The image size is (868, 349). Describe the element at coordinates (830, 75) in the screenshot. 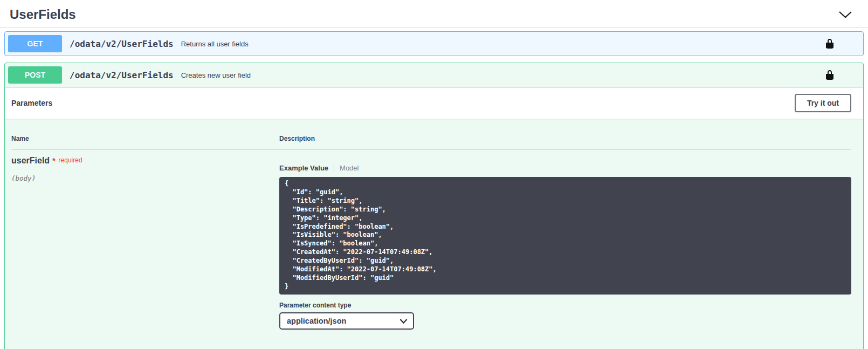

I see `post-authorize-lock-button` at that location.